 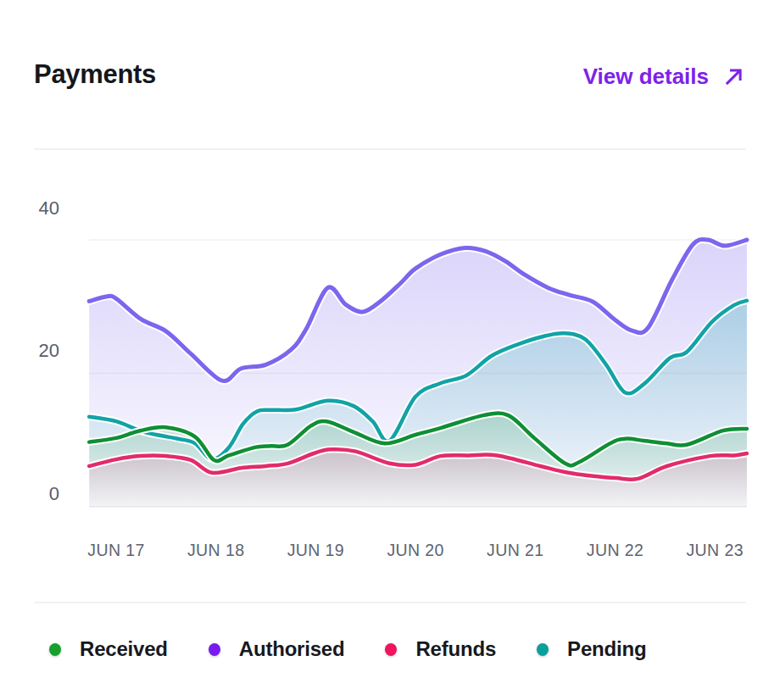 I want to click on pending-dot-icon, so click(x=543, y=649).